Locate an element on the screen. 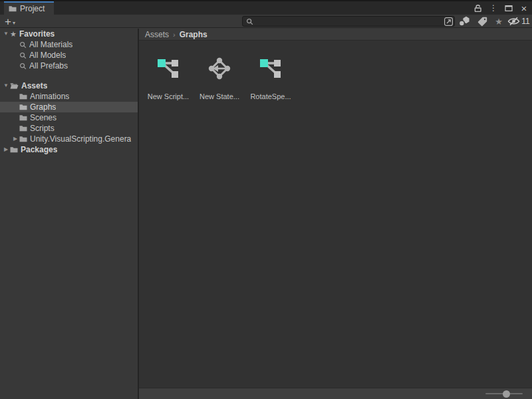 The width and height of the screenshot is (532, 399). folder-open-icon is located at coordinates (15, 86).